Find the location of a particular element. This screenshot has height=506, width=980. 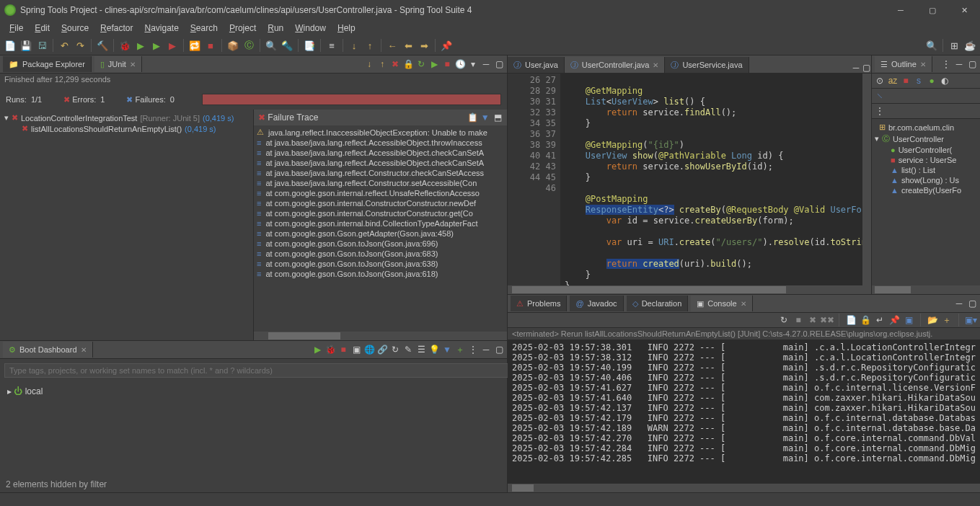

new-class-icon: Ⓒ is located at coordinates (249, 45).